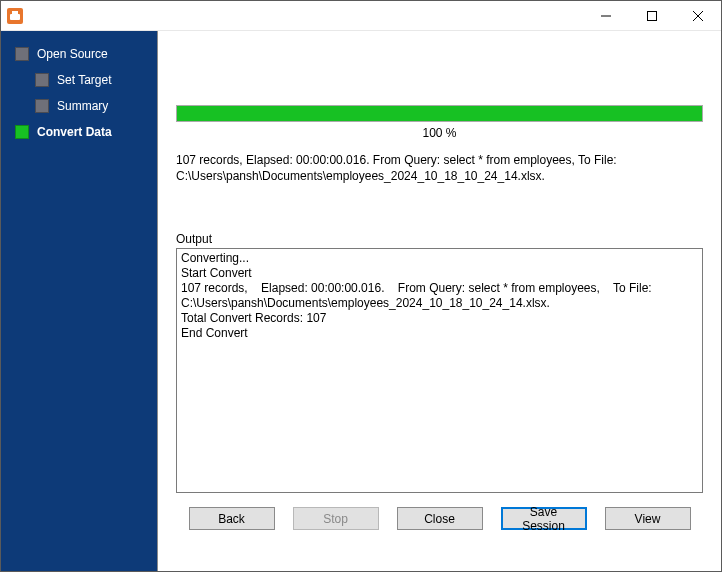 Image resolution: width=722 pixels, height=572 pixels. I want to click on close-window-button, so click(698, 16).